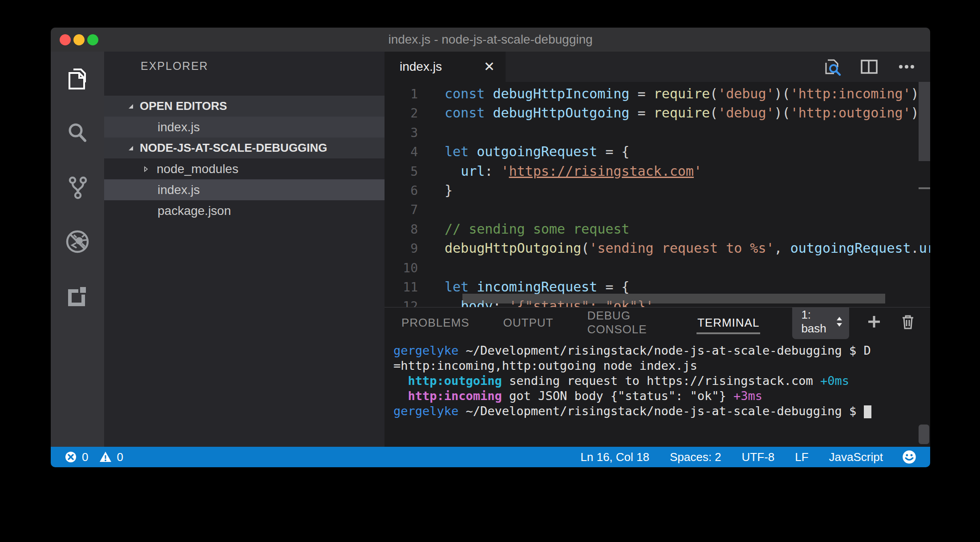  I want to click on activity-bar, so click(77, 249).